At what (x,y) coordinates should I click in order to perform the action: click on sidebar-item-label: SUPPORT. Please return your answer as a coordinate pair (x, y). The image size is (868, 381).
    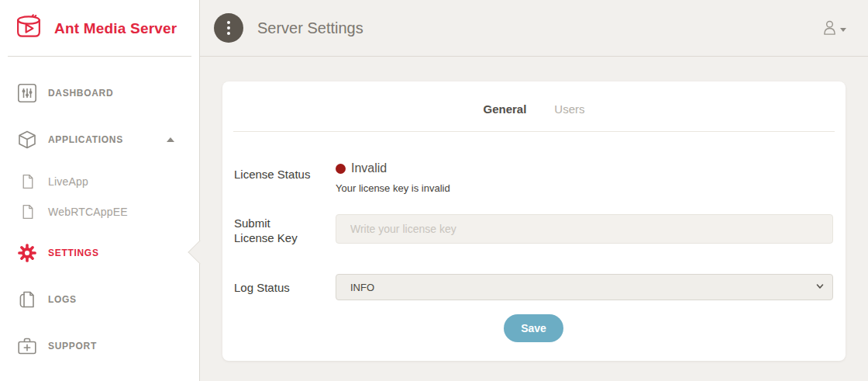
    Looking at the image, I should click on (73, 346).